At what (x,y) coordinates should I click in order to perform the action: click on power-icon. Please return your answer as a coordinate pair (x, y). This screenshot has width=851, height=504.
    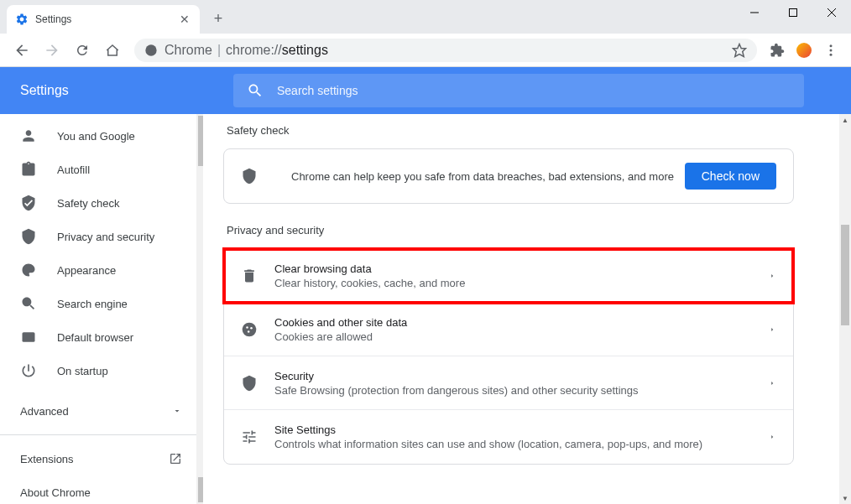
    Looking at the image, I should click on (29, 371).